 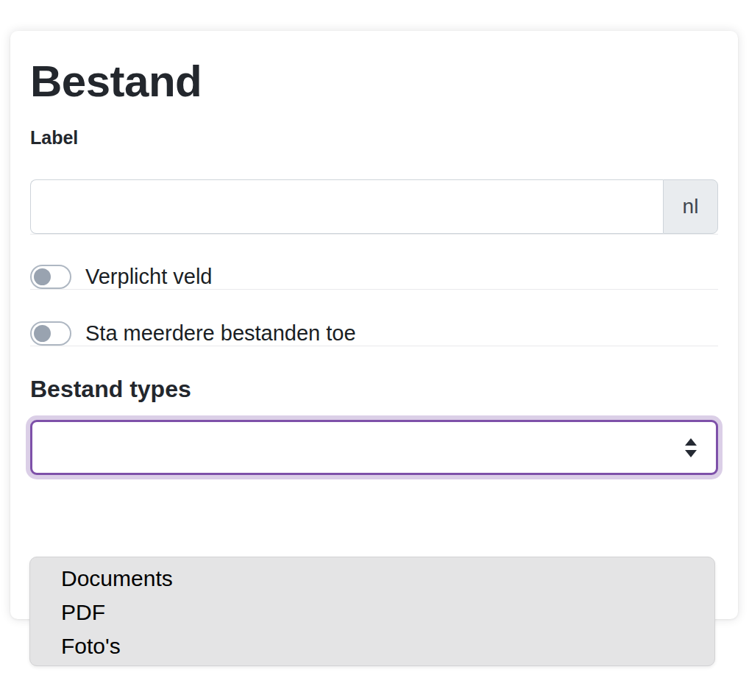 What do you see at coordinates (372, 646) in the screenshot?
I see `select-option: Foto's` at bounding box center [372, 646].